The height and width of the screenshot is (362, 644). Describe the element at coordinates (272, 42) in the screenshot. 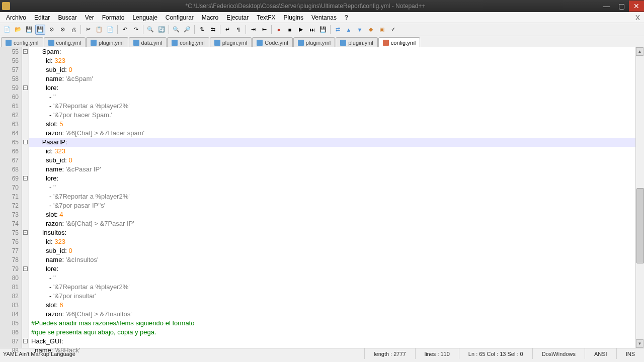

I see `file-tab: Code.yml` at that location.